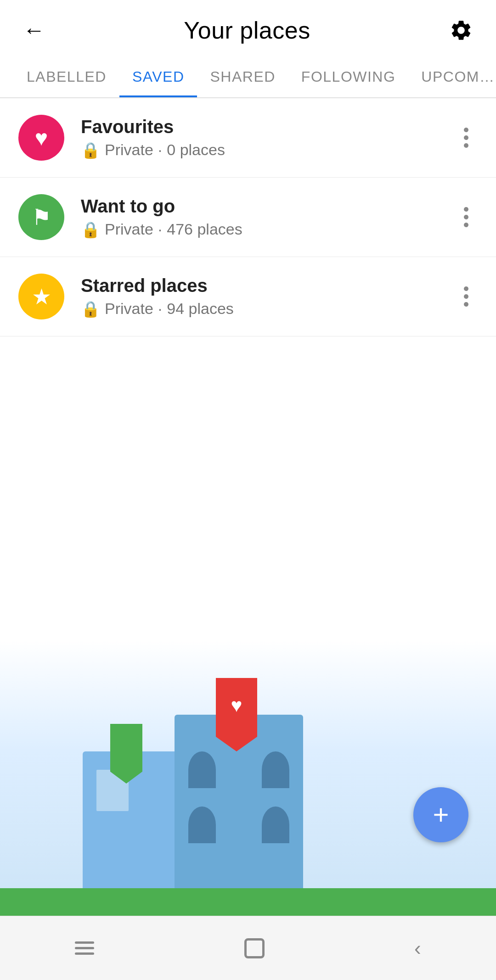  Describe the element at coordinates (204, 230) in the screenshot. I see `want-to-go-count: 476 places` at that location.